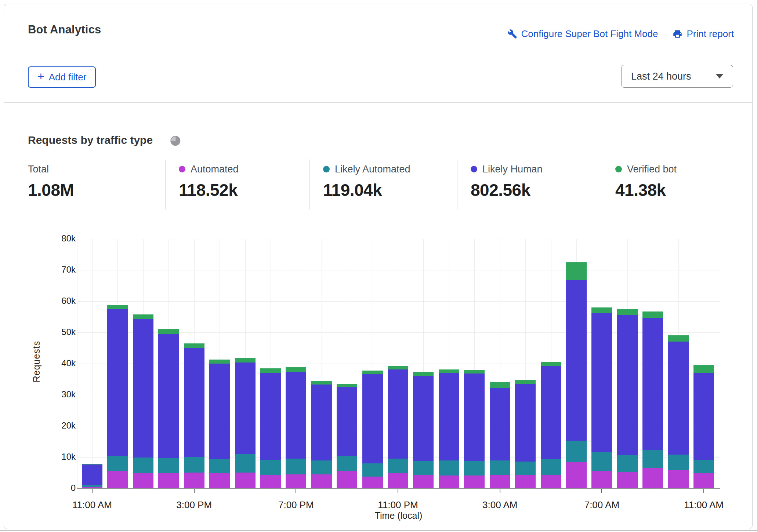 Image resolution: width=757 pixels, height=532 pixels. Describe the element at coordinates (677, 185) in the screenshot. I see `stat-verified-bot: Verified bot 41.38k` at that location.